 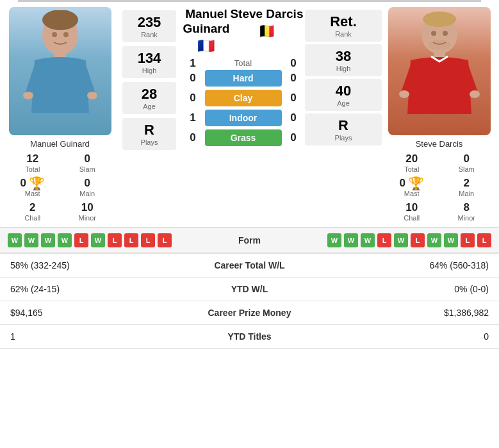 I want to click on right-minor-lbl: Minor, so click(x=466, y=218).